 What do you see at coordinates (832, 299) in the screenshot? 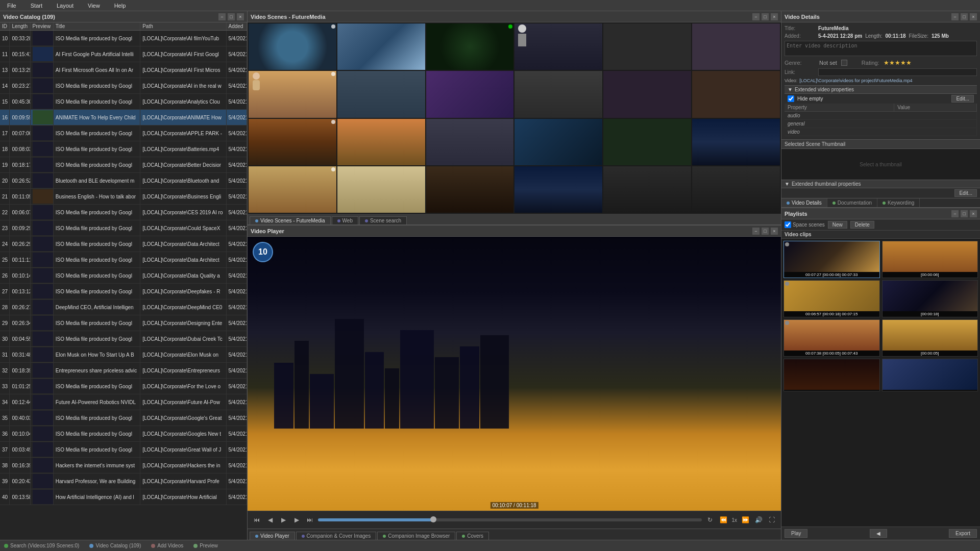
I see `clip-item-3: 00:06:57 [00:00:18] 00:07:15` at bounding box center [832, 299].